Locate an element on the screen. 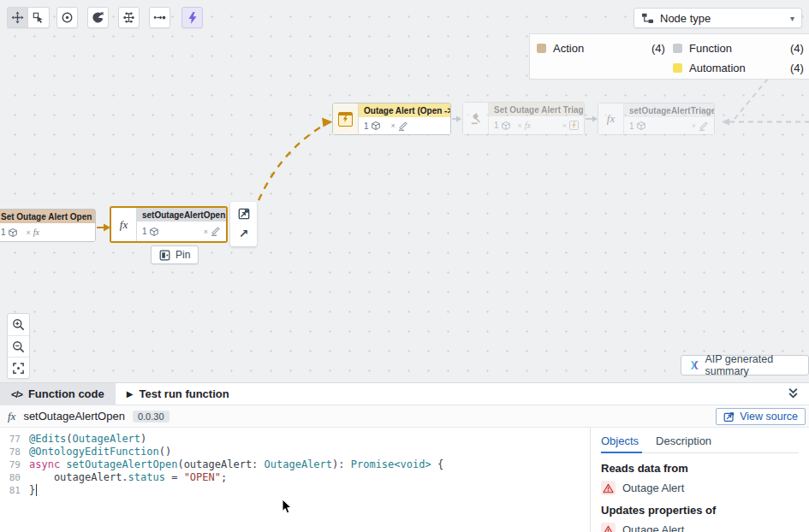 This screenshot has height=532, width=809. hide-nodes-tool-button is located at coordinates (98, 17).